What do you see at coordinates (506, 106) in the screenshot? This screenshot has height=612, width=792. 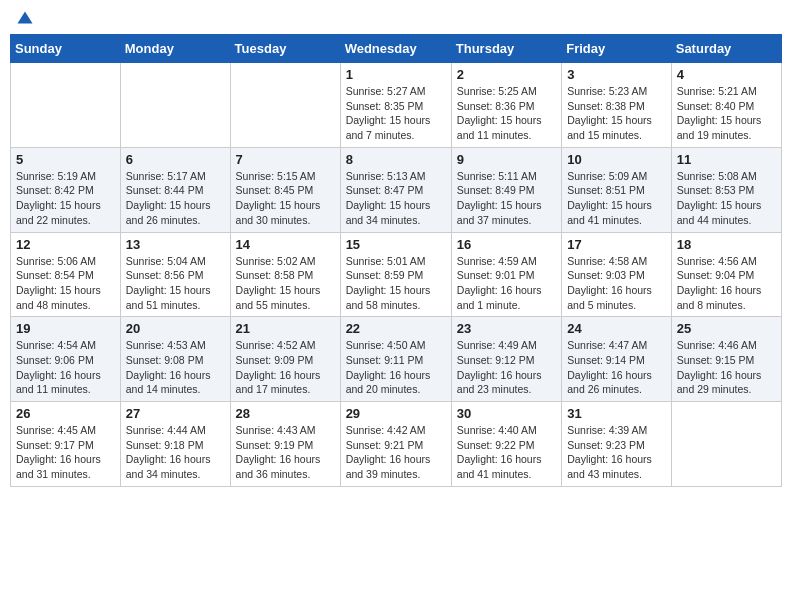 I see `calendar-cell: 2Sunrise: 5:25 AMSunset: 8:36 PMDaylight…` at bounding box center [506, 106].